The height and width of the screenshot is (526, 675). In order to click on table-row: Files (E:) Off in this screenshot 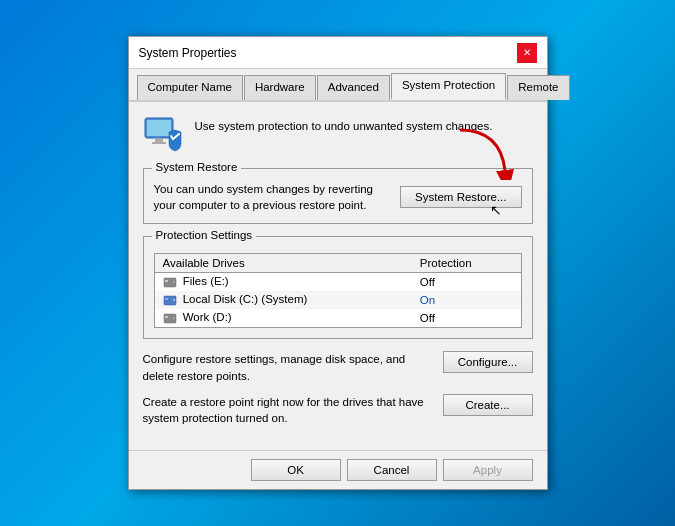, I will do `click(338, 282)`.